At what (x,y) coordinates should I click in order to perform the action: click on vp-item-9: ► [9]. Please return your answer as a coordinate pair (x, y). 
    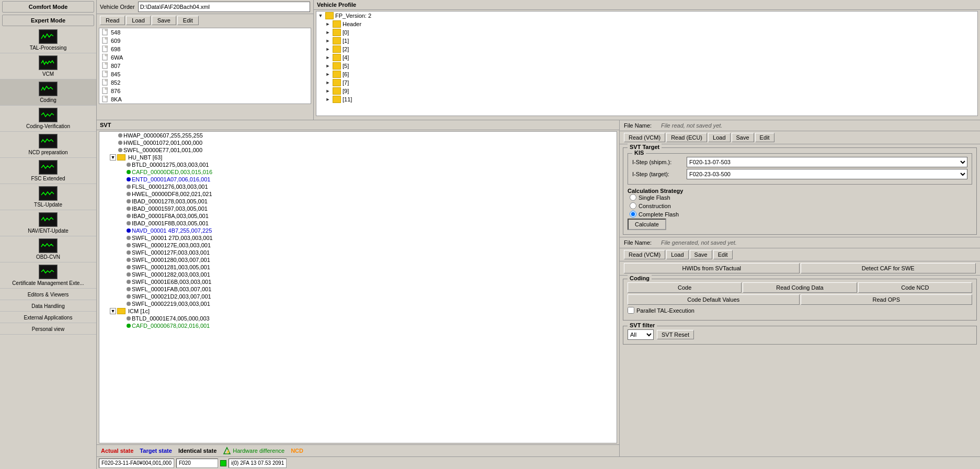
    Looking at the image, I should click on (647, 91).